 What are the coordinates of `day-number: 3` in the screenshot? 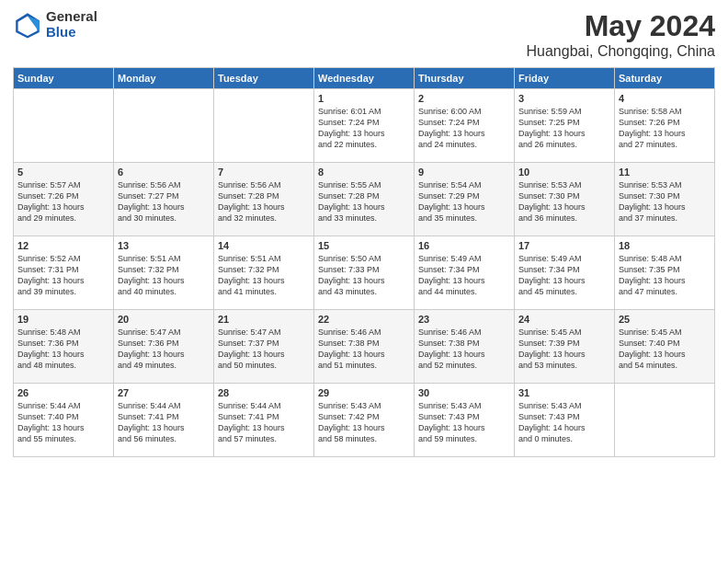 It's located at (564, 98).